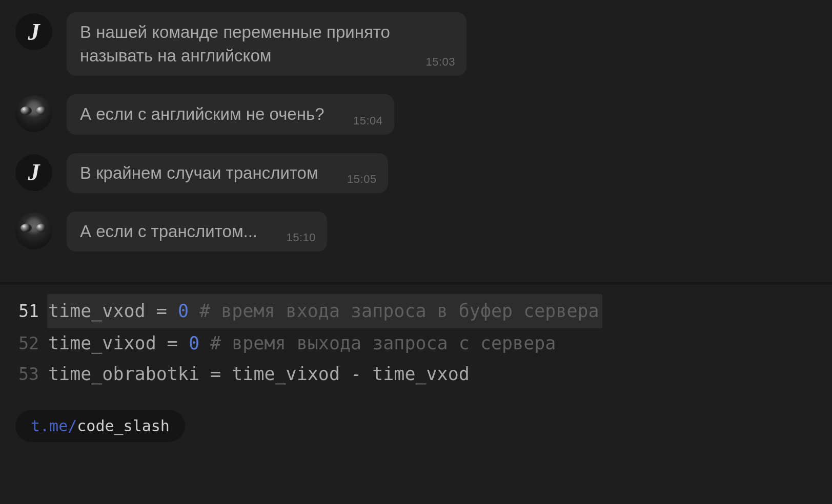 This screenshot has width=832, height=504. What do you see at coordinates (197, 232) in the screenshot?
I see `message-bubble: А если с транслитом... 15:10` at bounding box center [197, 232].